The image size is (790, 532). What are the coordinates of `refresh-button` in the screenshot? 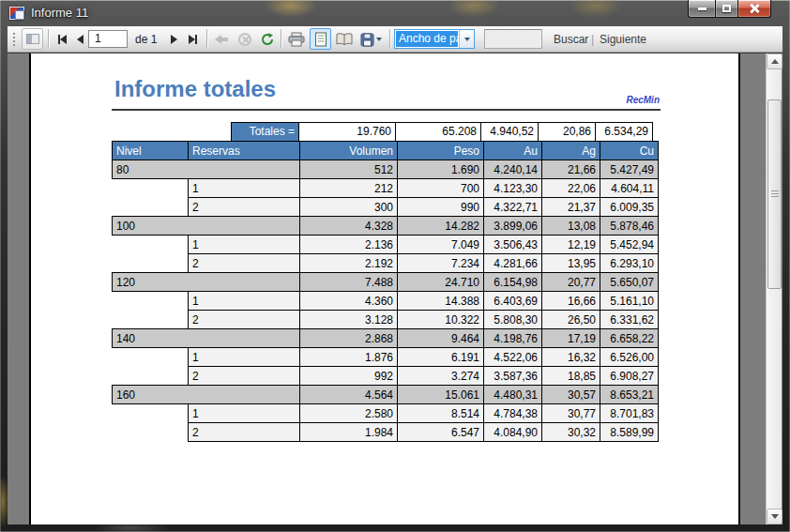 It's located at (266, 39).